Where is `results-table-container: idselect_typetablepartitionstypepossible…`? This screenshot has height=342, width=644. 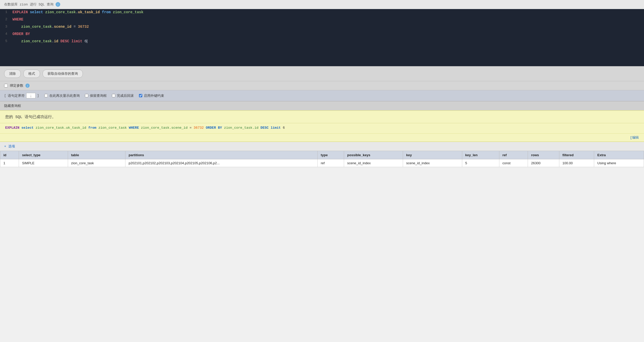
results-table-container: idselect_typetablepartitionstypepossible… is located at coordinates (322, 159).